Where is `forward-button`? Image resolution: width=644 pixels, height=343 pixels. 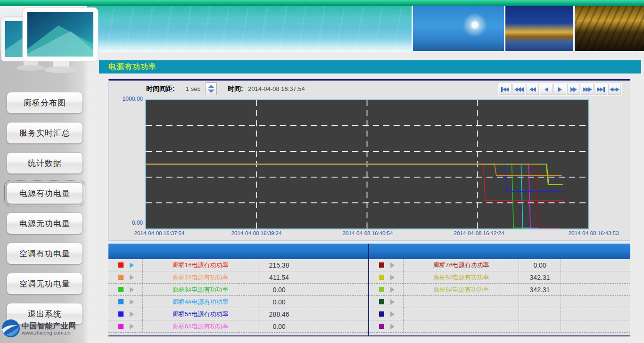
forward-button is located at coordinates (573, 90).